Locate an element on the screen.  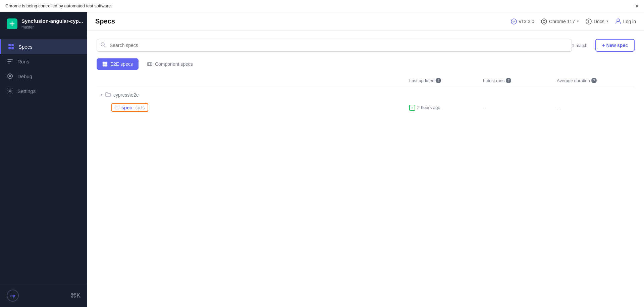
notification-bar: Chrome is being controlled by automated … is located at coordinates (322, 6).